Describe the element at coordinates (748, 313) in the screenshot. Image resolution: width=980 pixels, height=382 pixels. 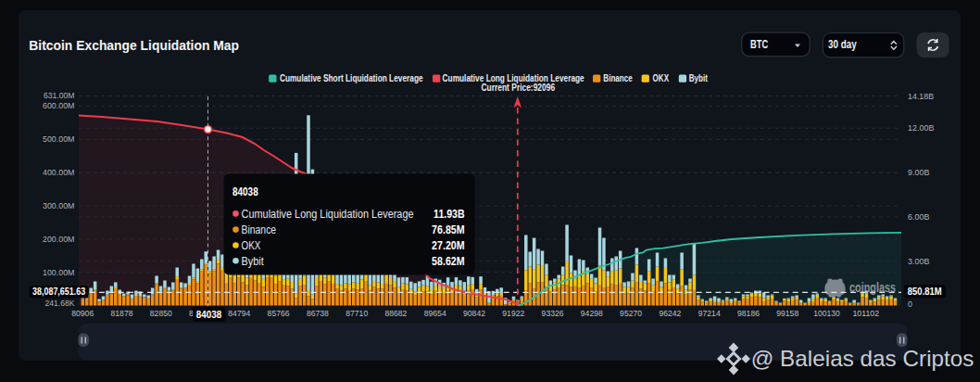
I see `svg-text: 98186` at that location.